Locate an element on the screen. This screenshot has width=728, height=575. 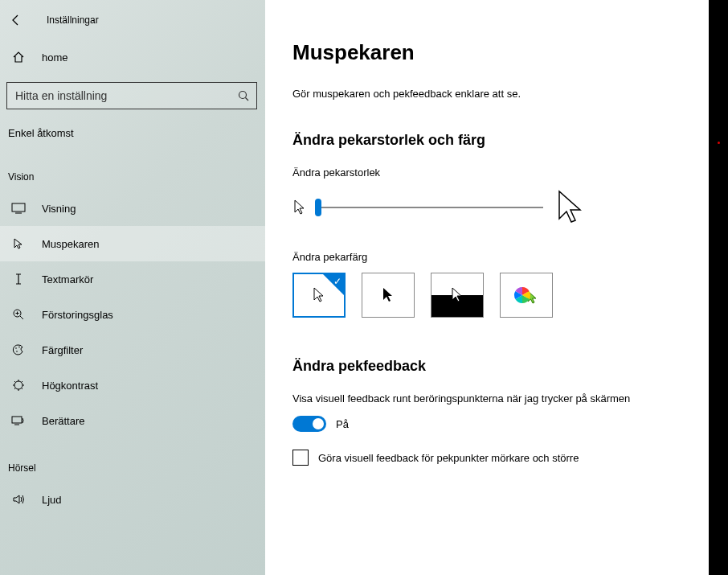
cursor-black-icon is located at coordinates (388, 295).